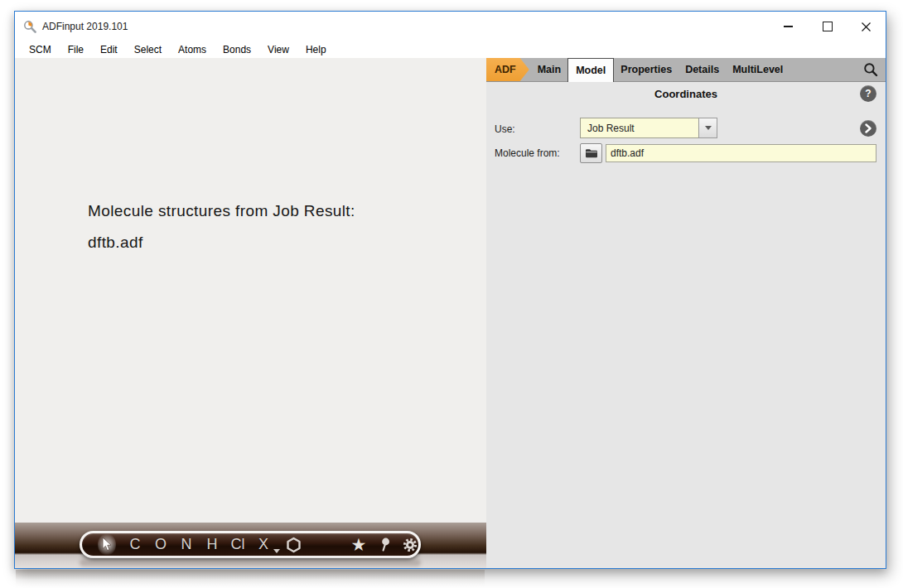  What do you see at coordinates (30, 27) in the screenshot?
I see `app-magnifier-icon` at bounding box center [30, 27].